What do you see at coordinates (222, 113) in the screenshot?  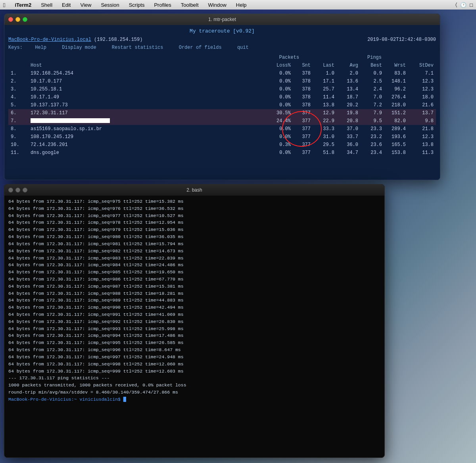 I see `table-row: 6. 172.30.31.117 30.5% 377 12.9 19.8 7.9…` at bounding box center [222, 113].